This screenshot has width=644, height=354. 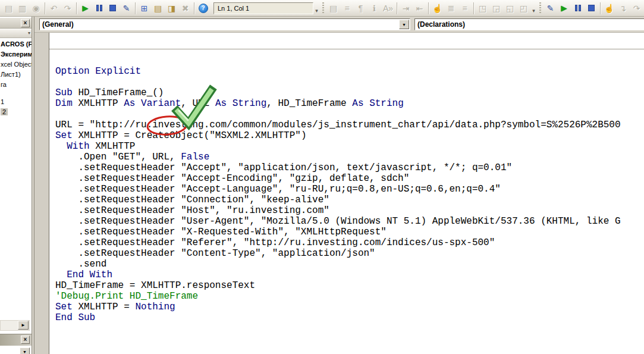 What do you see at coordinates (54, 8) in the screenshot?
I see `undo-button: ↶` at bounding box center [54, 8].